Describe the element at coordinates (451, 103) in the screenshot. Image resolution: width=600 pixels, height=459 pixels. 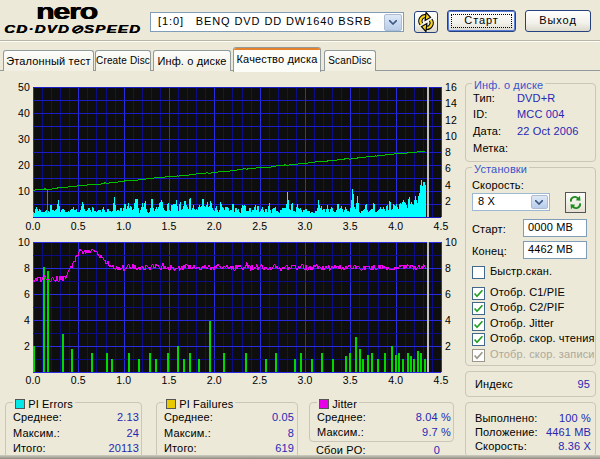
I see `svg-text: 14` at that location.